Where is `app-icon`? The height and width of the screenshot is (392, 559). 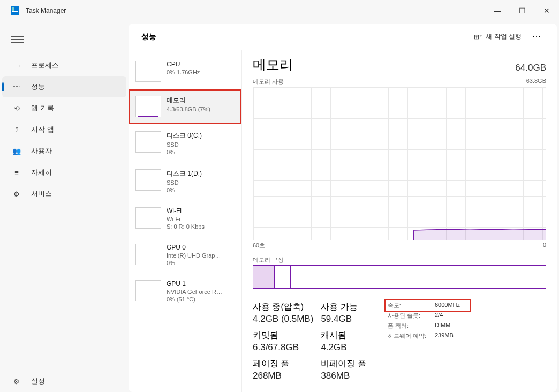
app-icon is located at coordinates (15, 11).